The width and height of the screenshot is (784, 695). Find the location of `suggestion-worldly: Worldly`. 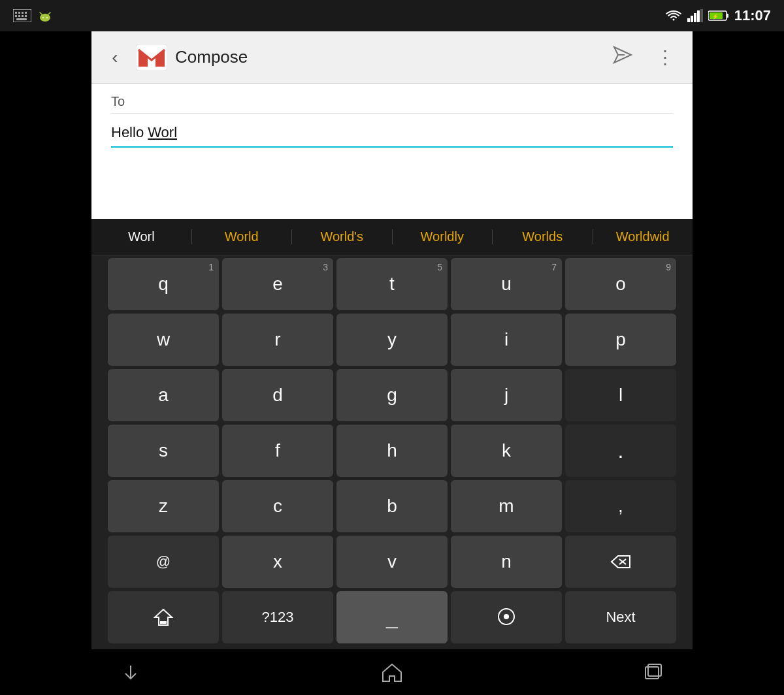

suggestion-worldly: Worldly is located at coordinates (443, 236).